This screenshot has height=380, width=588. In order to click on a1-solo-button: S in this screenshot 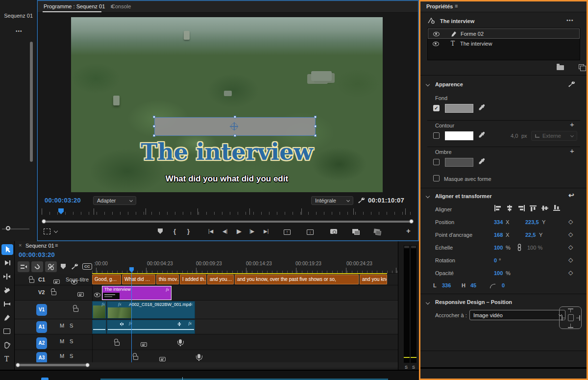, I will do `click(72, 326)`.